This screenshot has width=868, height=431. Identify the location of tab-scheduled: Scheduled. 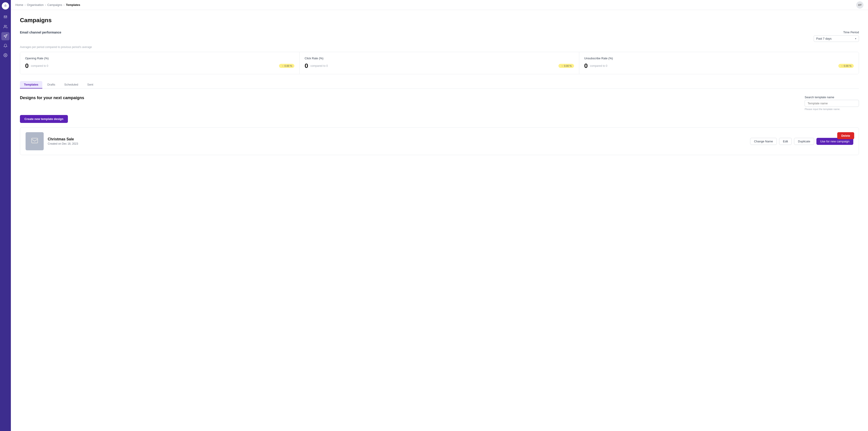
(71, 85).